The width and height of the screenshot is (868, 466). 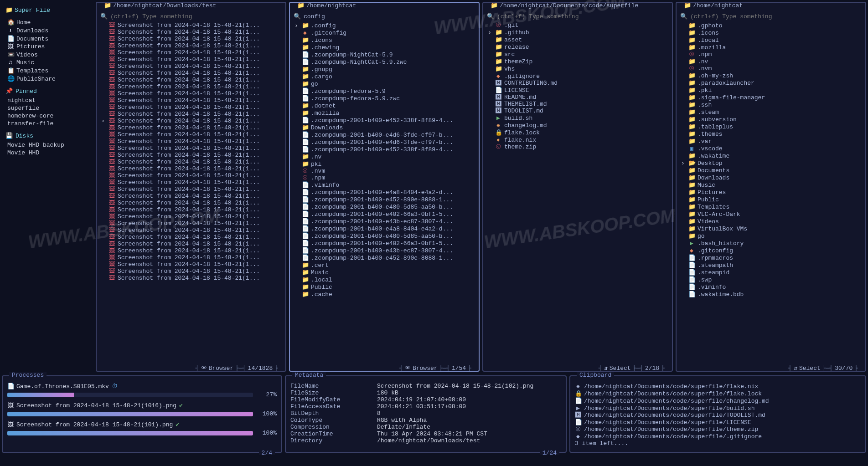 What do you see at coordinates (384, 207) in the screenshot?
I see `file-item: 📄 .zcompdump-2001-b400-e480-5d85-aa50-b.…` at bounding box center [384, 207].